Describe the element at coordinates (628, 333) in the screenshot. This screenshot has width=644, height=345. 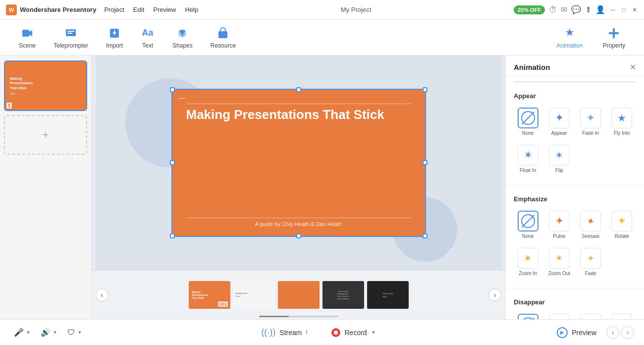
I see `next-slide-button: ›` at that location.